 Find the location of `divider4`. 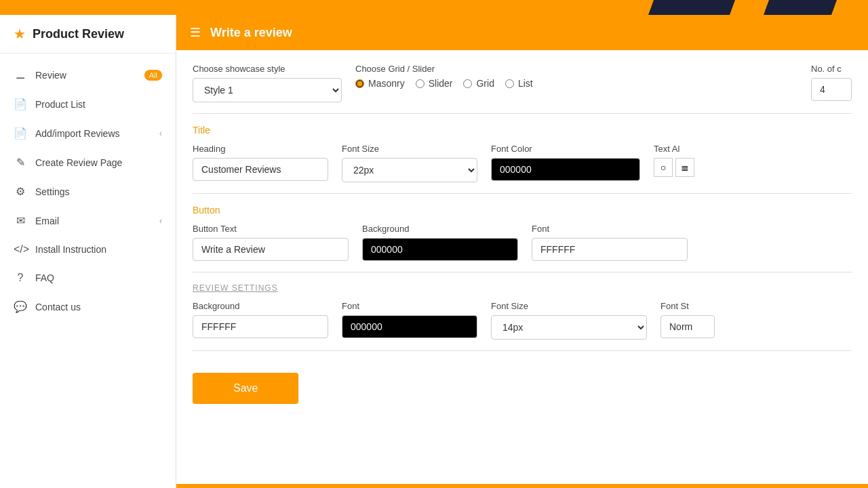

divider4 is located at coordinates (522, 351).